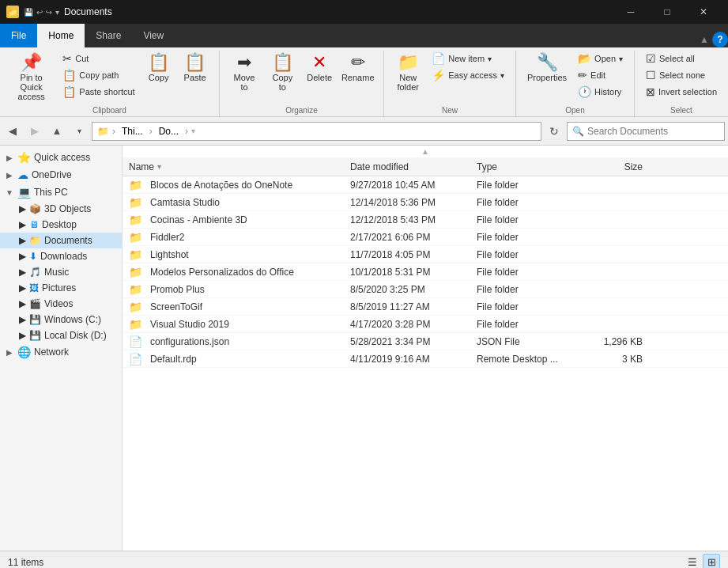 The height and width of the screenshot is (568, 728). I want to click on file-date: 9/27/2018 10:45 AM, so click(413, 185).